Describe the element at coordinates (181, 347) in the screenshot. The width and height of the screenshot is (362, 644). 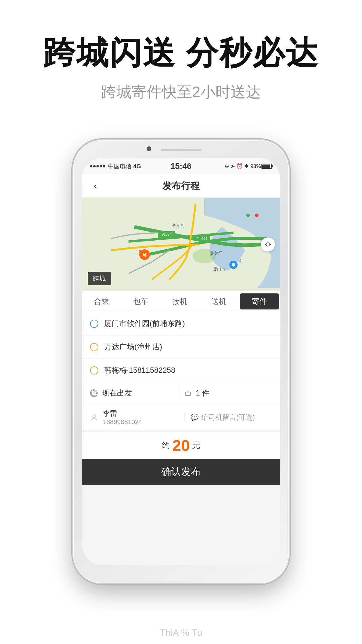
I see `destination-row: 万达广场(漳州店)` at that location.